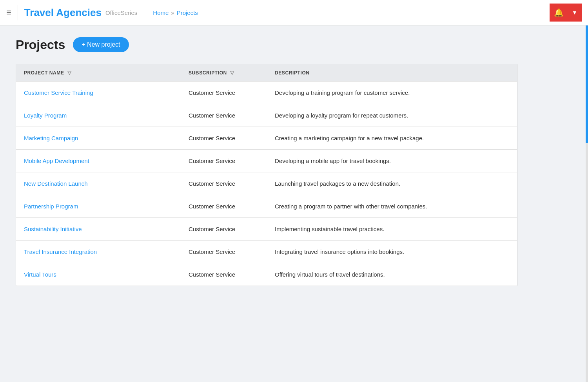 The height and width of the screenshot is (382, 588). Describe the element at coordinates (232, 73) in the screenshot. I see `filter-icon-subscription: ▽` at that location.